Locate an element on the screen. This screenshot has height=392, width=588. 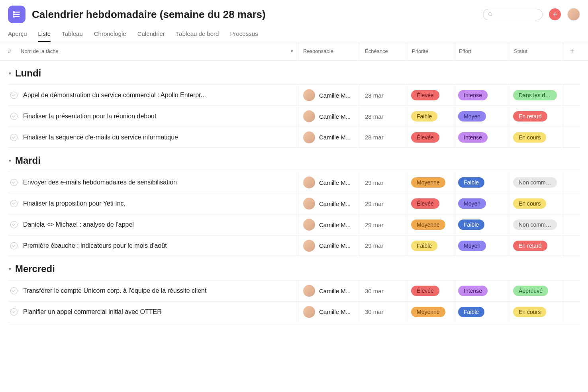
column-effort: Effort is located at coordinates (482, 51).